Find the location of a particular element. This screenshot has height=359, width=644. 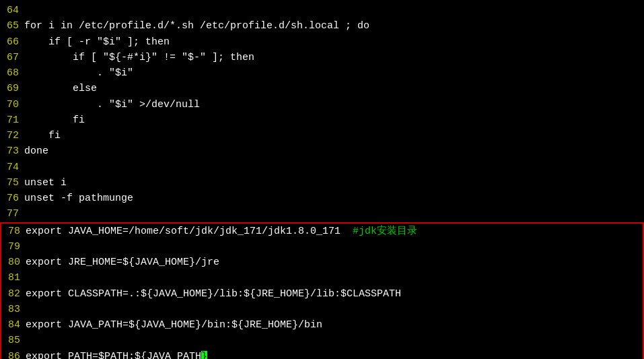

line-number: 86 is located at coordinates (13, 354).